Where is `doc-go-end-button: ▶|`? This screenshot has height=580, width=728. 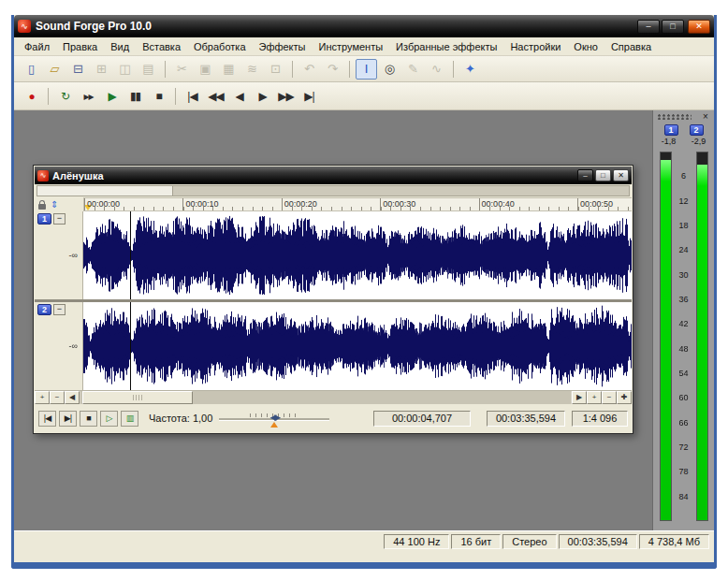 doc-go-end-button: ▶| is located at coordinates (67, 419).